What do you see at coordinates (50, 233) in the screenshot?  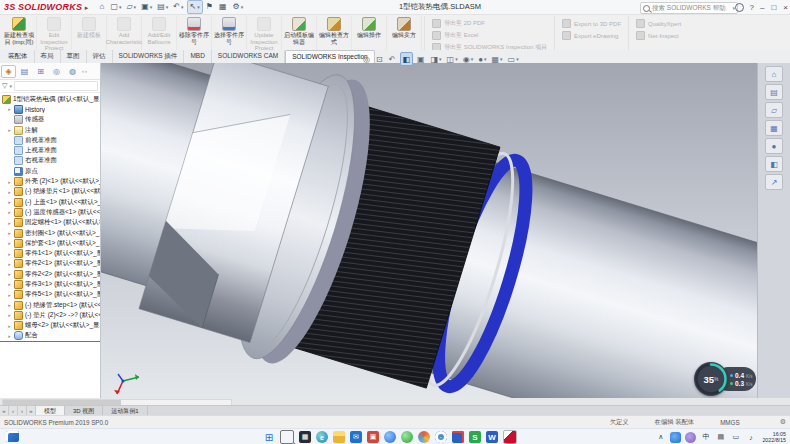 I see `tree-item: ▸ 密封圈<1> (默认<<默认>_显示状` at bounding box center [50, 233].